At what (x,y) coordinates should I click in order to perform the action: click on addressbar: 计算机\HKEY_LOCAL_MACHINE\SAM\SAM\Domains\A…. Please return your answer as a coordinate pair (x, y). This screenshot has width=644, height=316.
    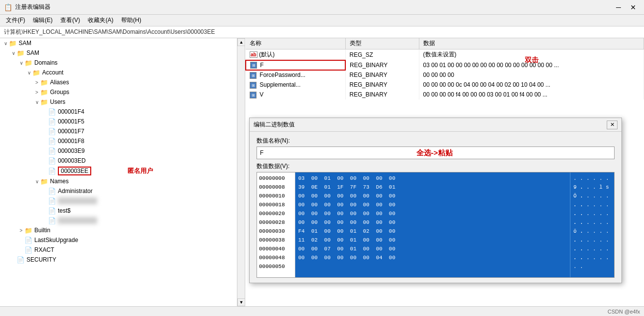
    Looking at the image, I should click on (322, 32).